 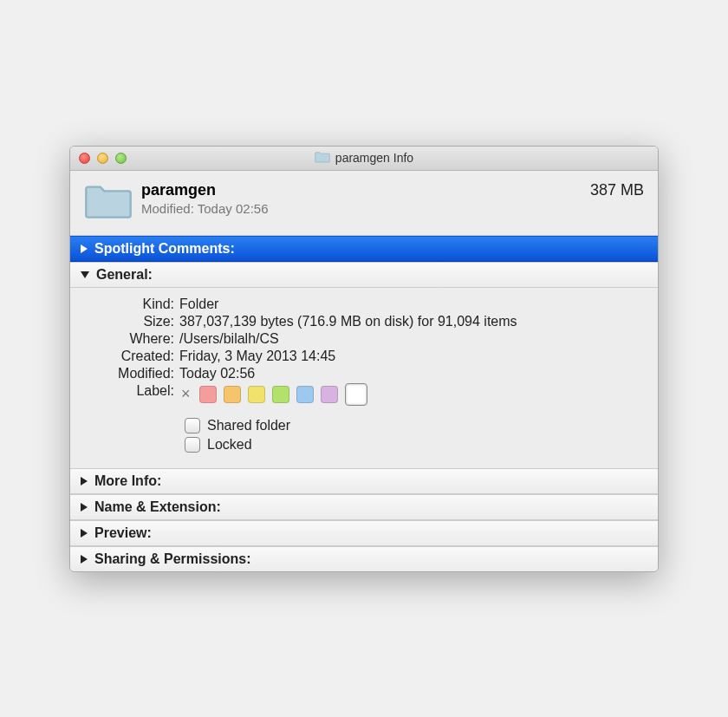 What do you see at coordinates (208, 394) in the screenshot?
I see `label-red` at bounding box center [208, 394].